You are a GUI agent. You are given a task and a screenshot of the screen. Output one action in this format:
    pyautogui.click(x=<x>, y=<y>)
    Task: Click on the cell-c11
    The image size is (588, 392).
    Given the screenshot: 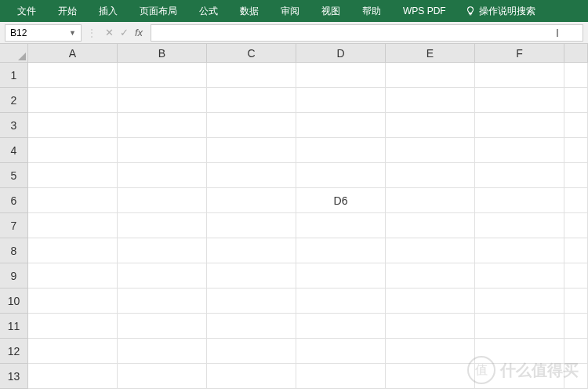 What is the action you would take?
    pyautogui.click(x=252, y=326)
    